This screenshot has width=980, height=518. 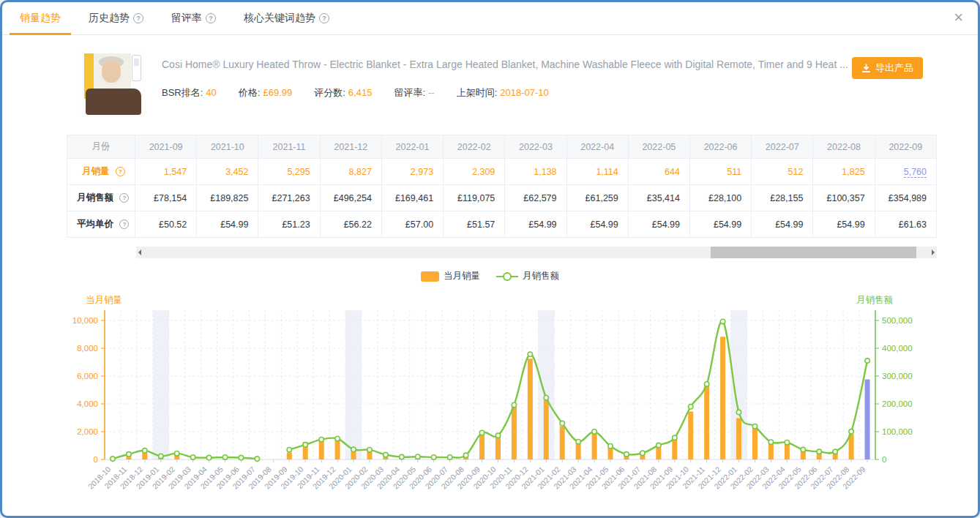 What do you see at coordinates (507, 277) in the screenshot?
I see `line-marker-icon` at bounding box center [507, 277].